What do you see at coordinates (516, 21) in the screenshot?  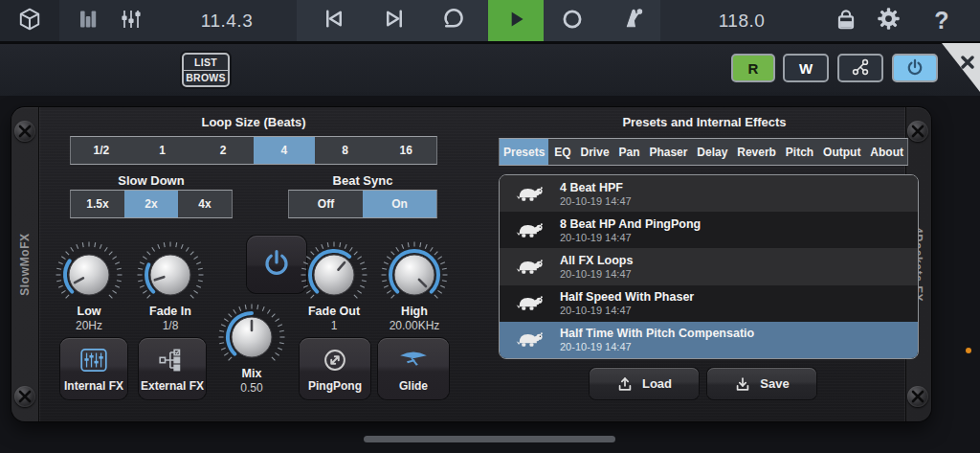 I see `play-icon` at bounding box center [516, 21].